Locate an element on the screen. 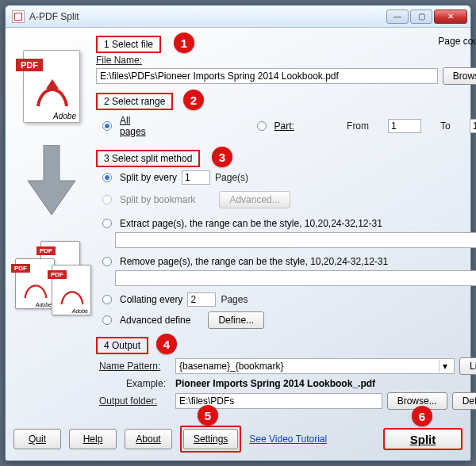 This screenshot has height=466, width=476. browse-file-button: Browse... is located at coordinates (459, 76).